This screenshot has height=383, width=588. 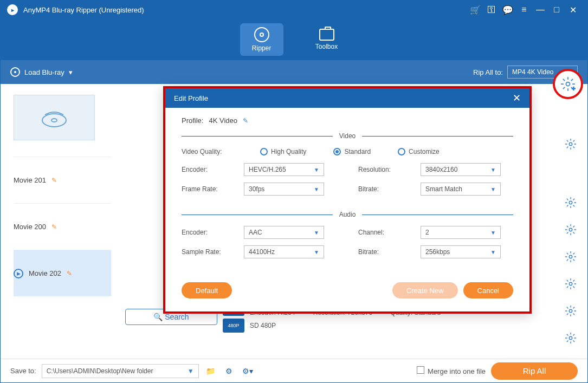 I want to click on modal-titlebar: Edit Profile ✕, so click(x=347, y=98).